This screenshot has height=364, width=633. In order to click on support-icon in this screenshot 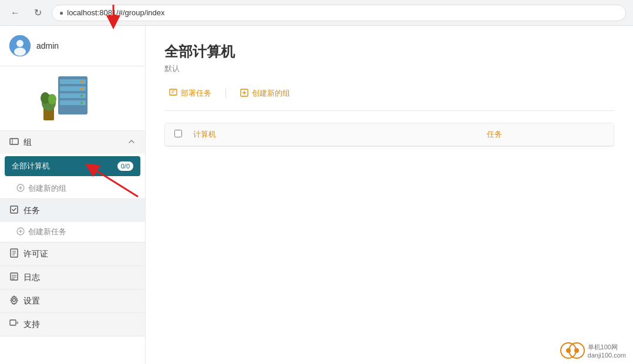, I will do `click(14, 324)`.